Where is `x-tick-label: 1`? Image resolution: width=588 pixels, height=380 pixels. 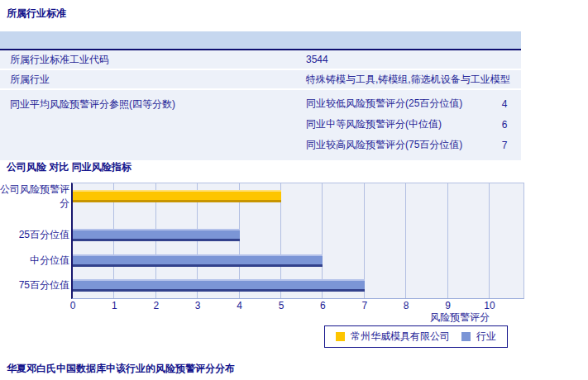
x-tick-label: 1 is located at coordinates (114, 306).